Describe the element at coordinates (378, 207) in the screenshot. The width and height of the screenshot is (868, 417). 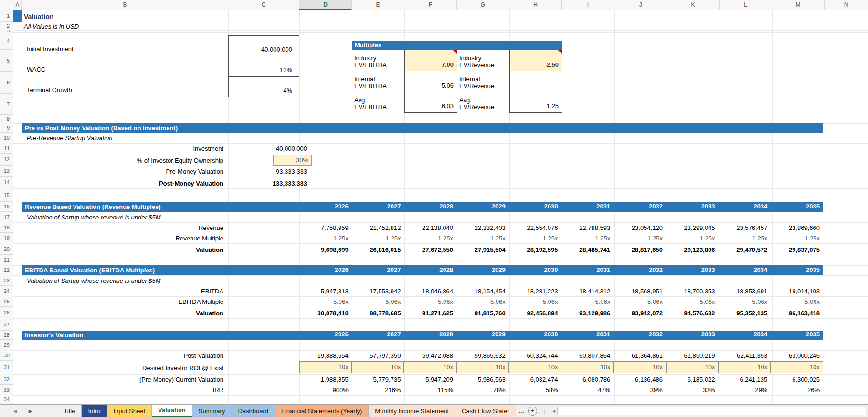
I see `year-header-cell: 2027` at that location.